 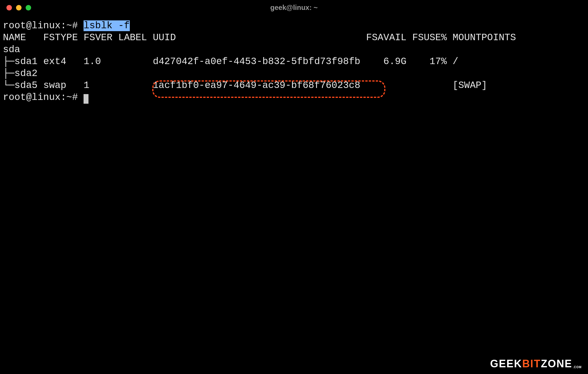 I want to click on window-title: geek@linux: ~, so click(x=294, y=8).